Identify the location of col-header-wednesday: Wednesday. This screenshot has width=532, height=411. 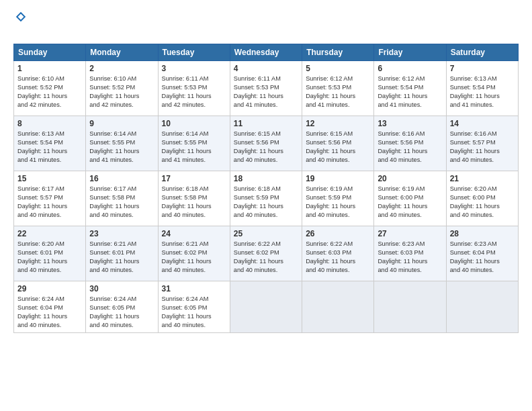
(266, 52).